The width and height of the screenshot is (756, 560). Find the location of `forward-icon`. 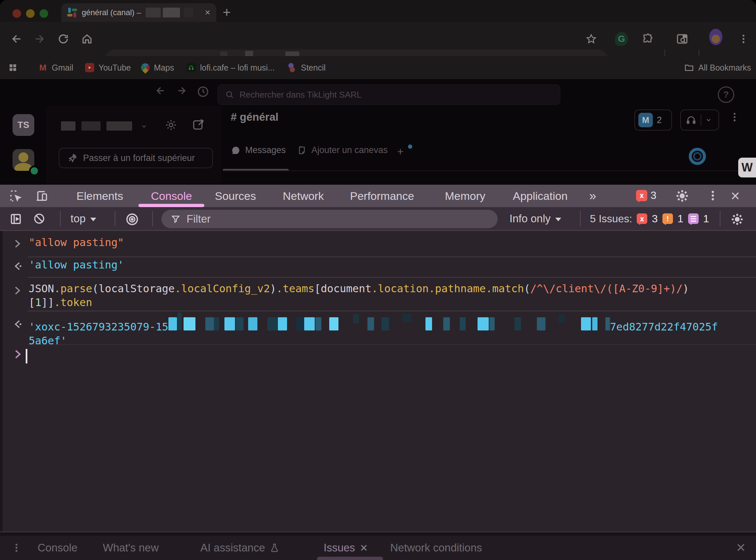

forward-icon is located at coordinates (39, 39).